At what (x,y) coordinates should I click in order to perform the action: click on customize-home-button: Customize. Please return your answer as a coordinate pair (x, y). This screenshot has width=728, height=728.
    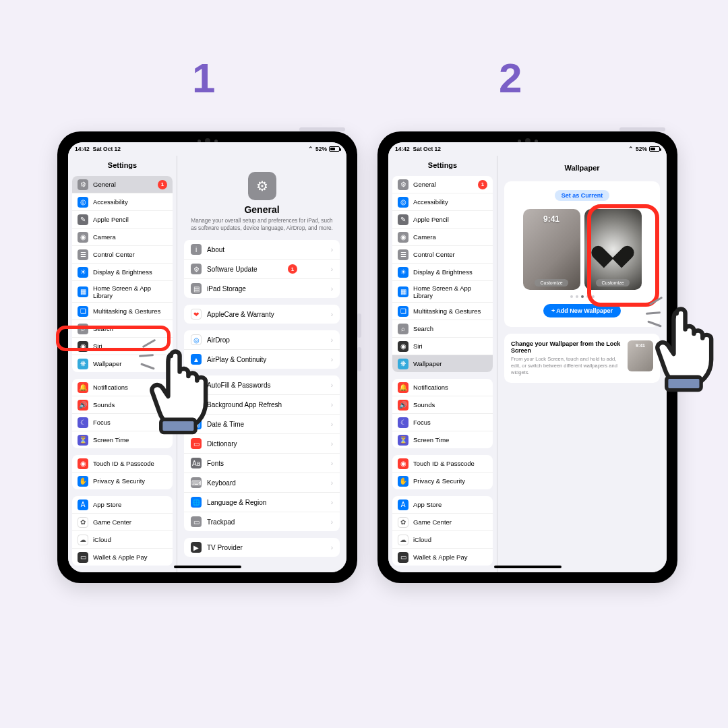
    Looking at the image, I should click on (612, 283).